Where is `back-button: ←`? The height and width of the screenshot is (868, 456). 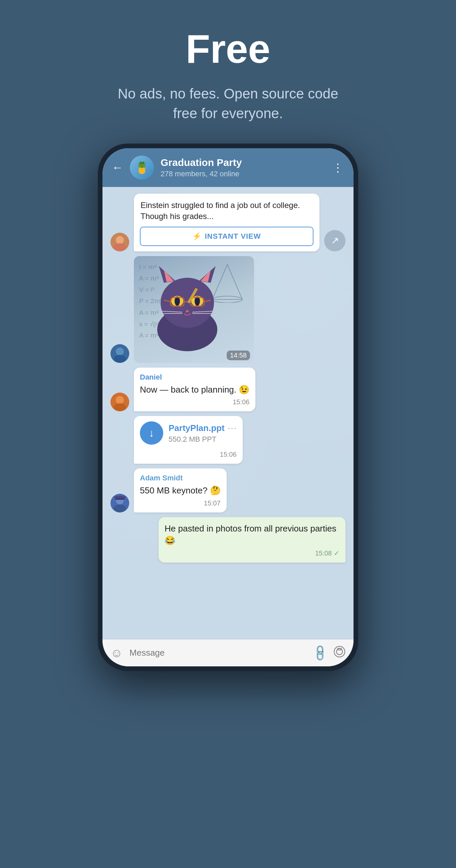
back-button: ← is located at coordinates (117, 167).